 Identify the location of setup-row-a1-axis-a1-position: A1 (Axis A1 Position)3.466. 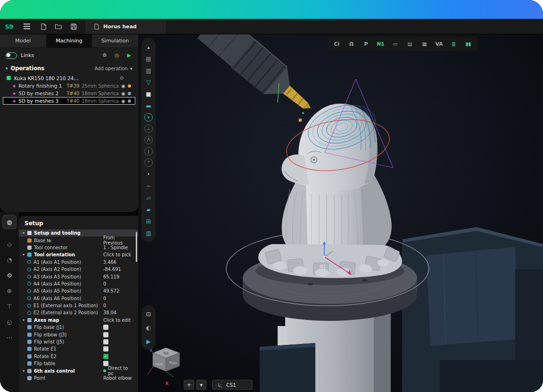
(78, 262).